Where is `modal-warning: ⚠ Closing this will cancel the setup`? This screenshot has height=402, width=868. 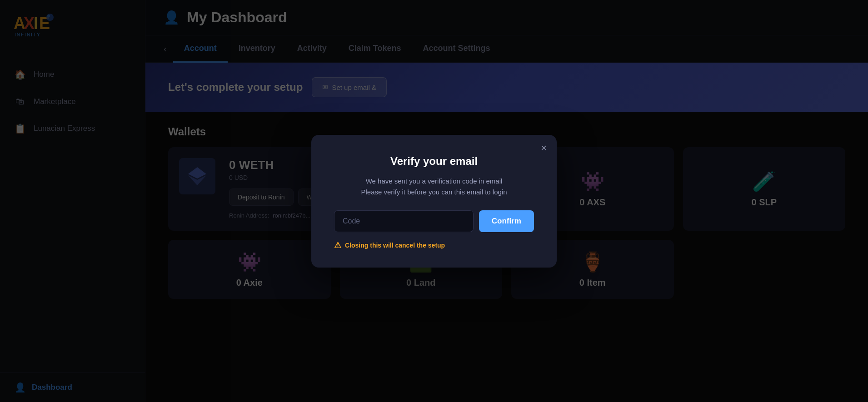
modal-warning: ⚠ Closing this will cancel the setup is located at coordinates (434, 245).